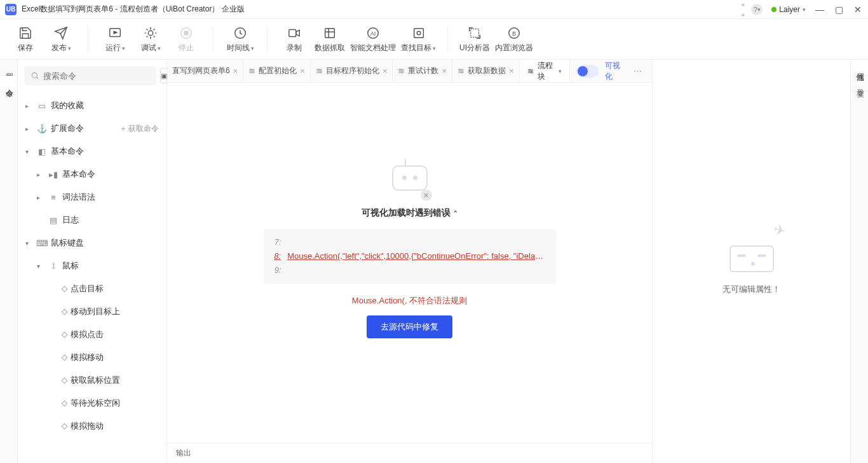  Describe the element at coordinates (139, 128) in the screenshot. I see `get-command-button: ＋ 获取命令` at that location.